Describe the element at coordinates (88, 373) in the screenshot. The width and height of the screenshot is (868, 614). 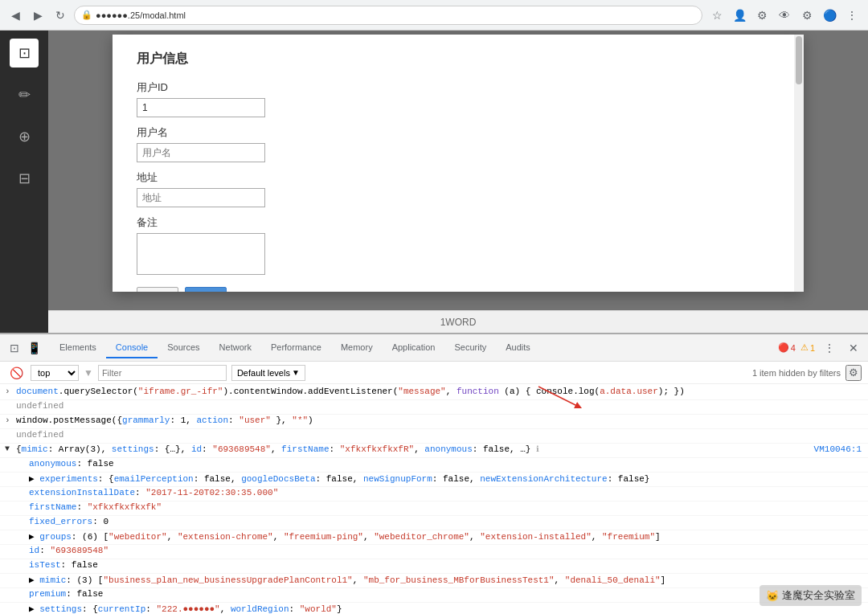
I see `context-arrow: ▼` at that location.